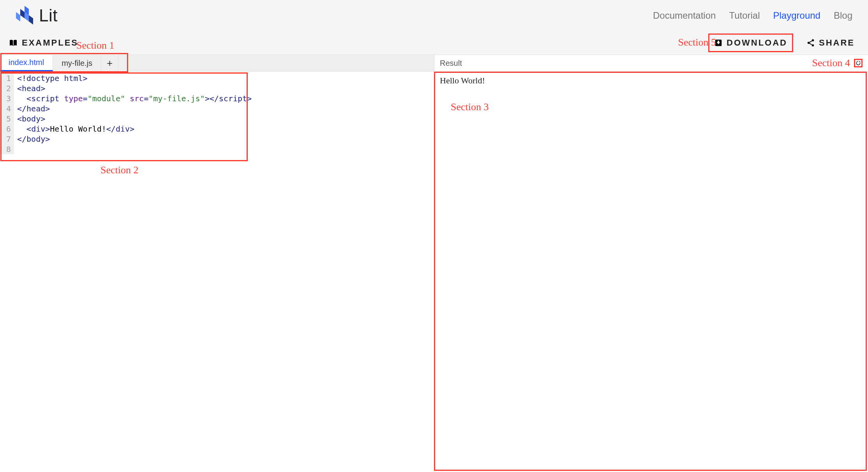 This screenshot has height=472, width=868. Describe the element at coordinates (757, 43) in the screenshot. I see `download-label: DOWNLOAD` at that location.